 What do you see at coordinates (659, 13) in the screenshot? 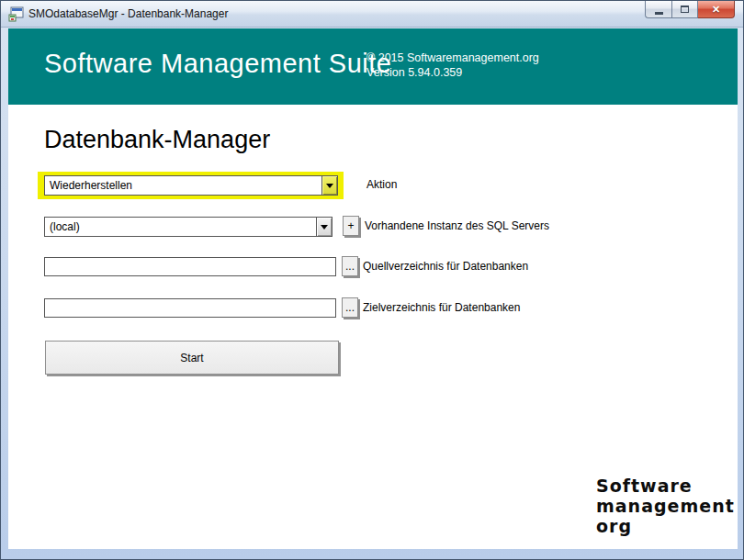
I see `minimize-icon` at bounding box center [659, 13].